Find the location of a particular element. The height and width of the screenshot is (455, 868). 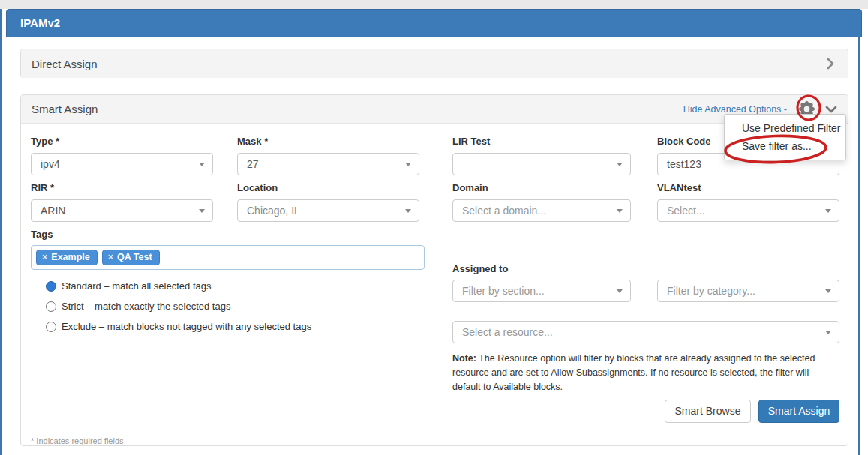

tag-label: QA Test is located at coordinates (135, 257).